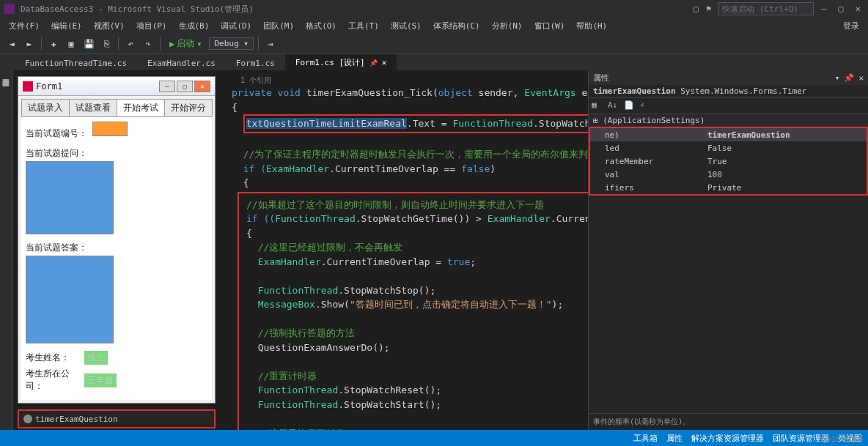 This screenshot has width=868, height=446. What do you see at coordinates (54, 44) in the screenshot?
I see `new-icon: ✚` at bounding box center [54, 44].